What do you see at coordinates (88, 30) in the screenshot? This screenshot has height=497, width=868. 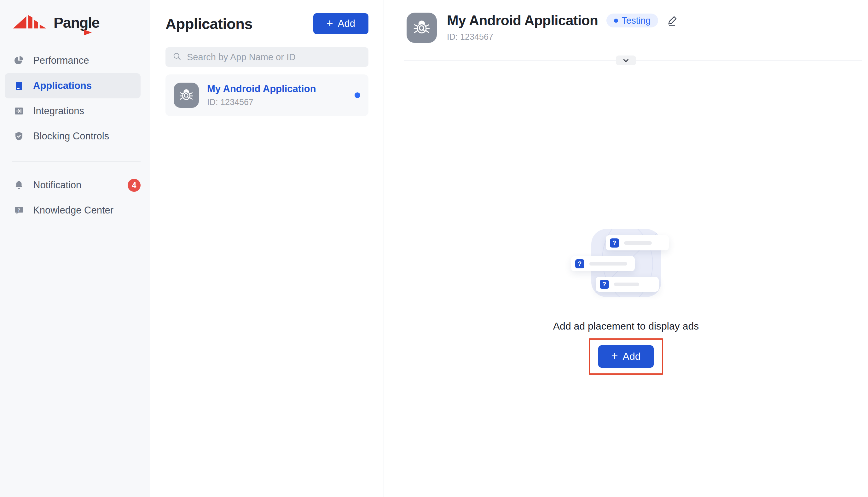 I see `logo-accent-icon` at bounding box center [88, 30].